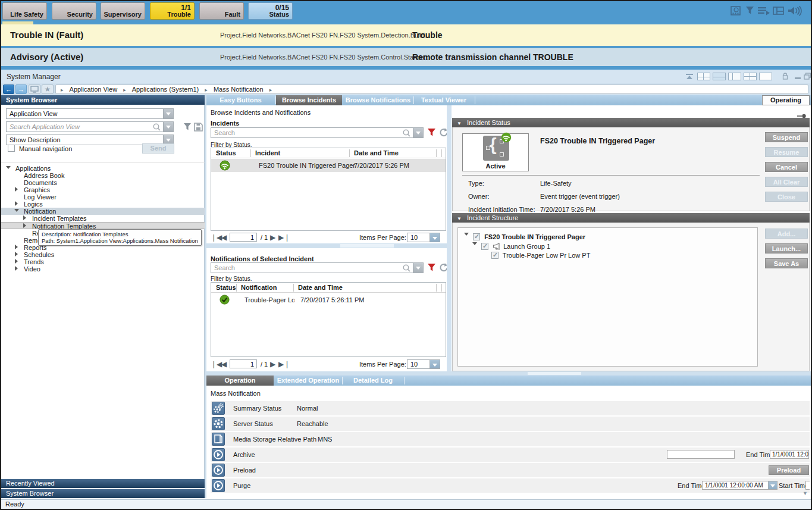  I want to click on save-search-icon, so click(199, 127).